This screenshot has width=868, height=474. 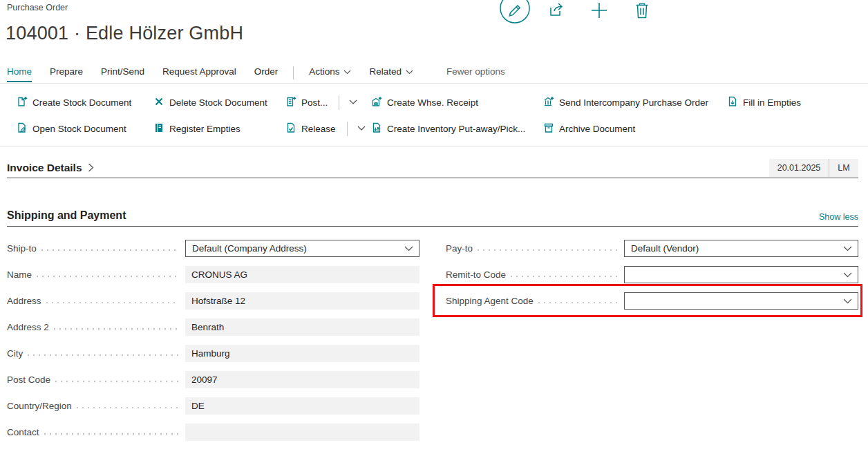 I want to click on menu-actions: Actions, so click(x=330, y=72).